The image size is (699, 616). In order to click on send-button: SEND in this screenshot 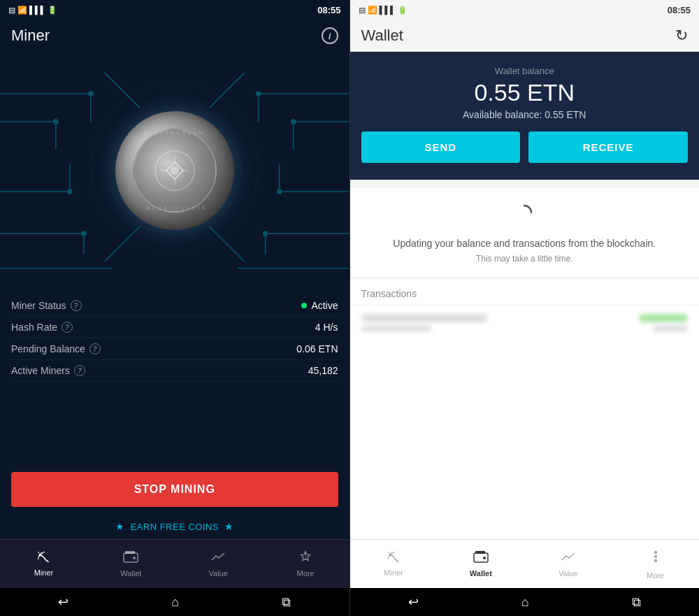, I will do `click(441, 147)`.